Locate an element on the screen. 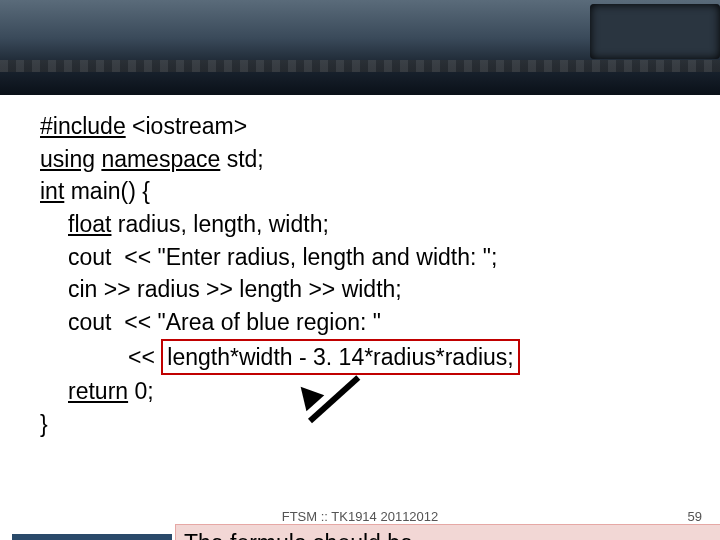 The image size is (720, 540). code-text: } is located at coordinates (44, 424).